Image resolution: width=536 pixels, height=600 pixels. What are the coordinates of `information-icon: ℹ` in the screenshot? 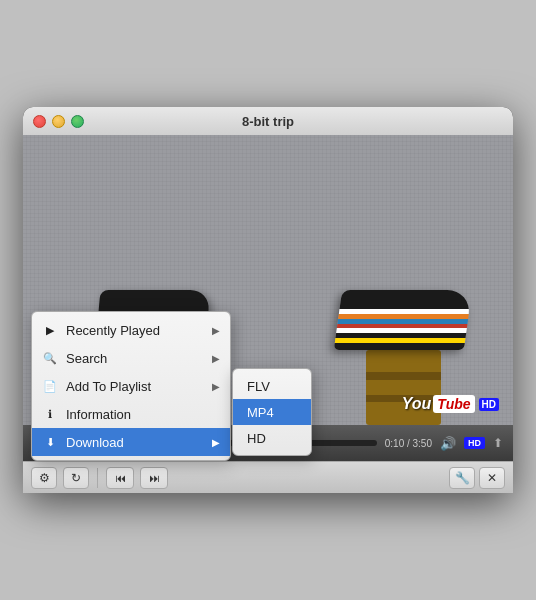 It's located at (50, 414).